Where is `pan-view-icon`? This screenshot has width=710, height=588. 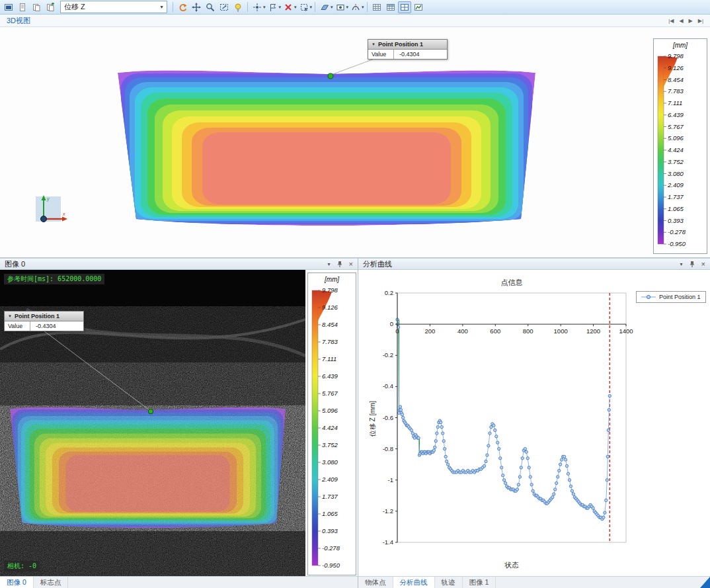
pan-view-icon is located at coordinates (196, 7).